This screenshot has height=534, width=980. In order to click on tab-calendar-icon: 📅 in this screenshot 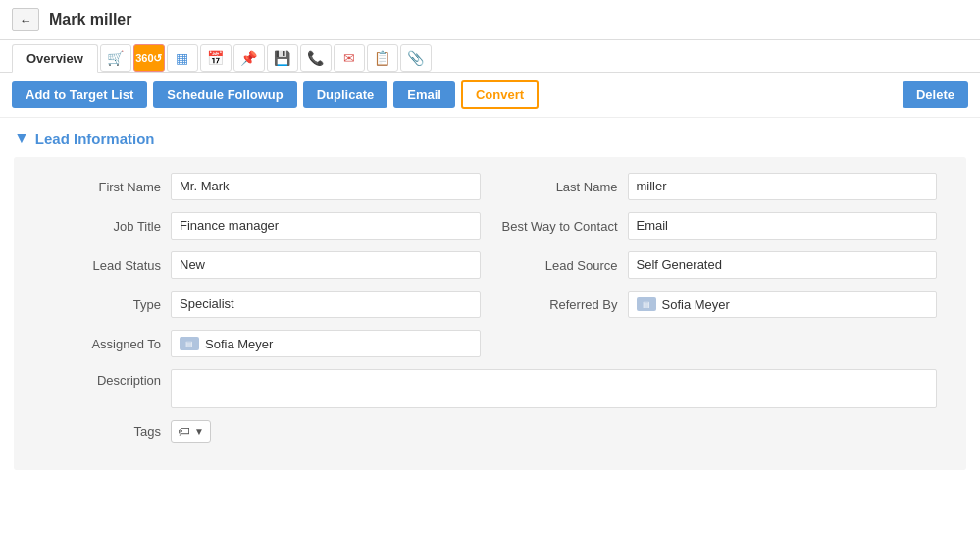, I will do `click(216, 58)`.